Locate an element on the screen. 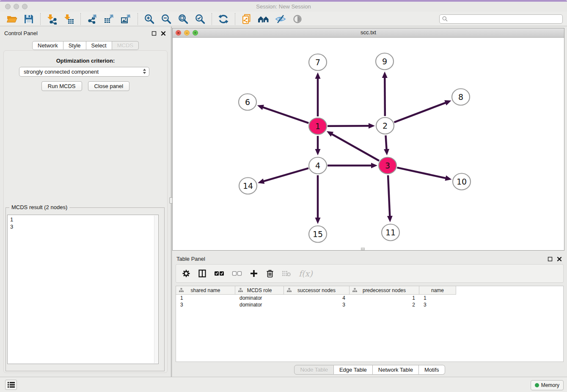 The height and width of the screenshot is (392, 567). table-settings-gear-icon is located at coordinates (186, 273).